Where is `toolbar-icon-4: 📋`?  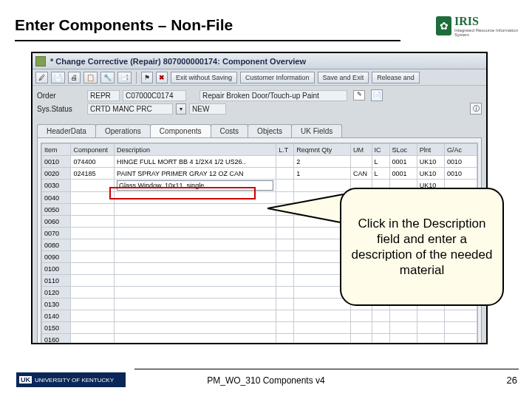
toolbar-icon-4: 📋 is located at coordinates (90, 78).